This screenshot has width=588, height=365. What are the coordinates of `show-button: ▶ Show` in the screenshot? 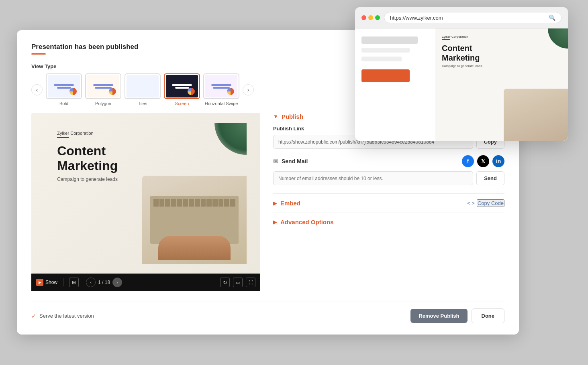 It's located at (47, 282).